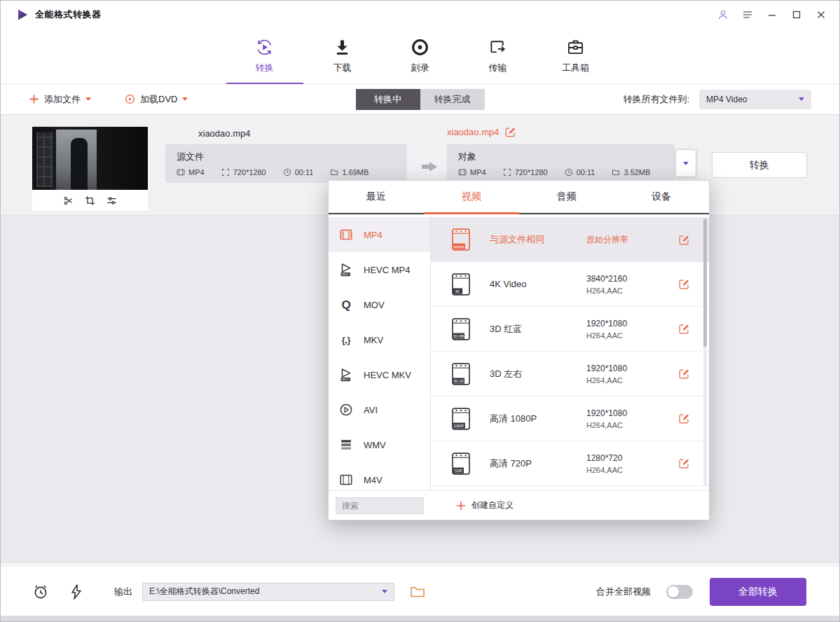 This screenshot has height=622, width=840. Describe the element at coordinates (343, 68) in the screenshot. I see `tab-download-label: 下载` at that location.